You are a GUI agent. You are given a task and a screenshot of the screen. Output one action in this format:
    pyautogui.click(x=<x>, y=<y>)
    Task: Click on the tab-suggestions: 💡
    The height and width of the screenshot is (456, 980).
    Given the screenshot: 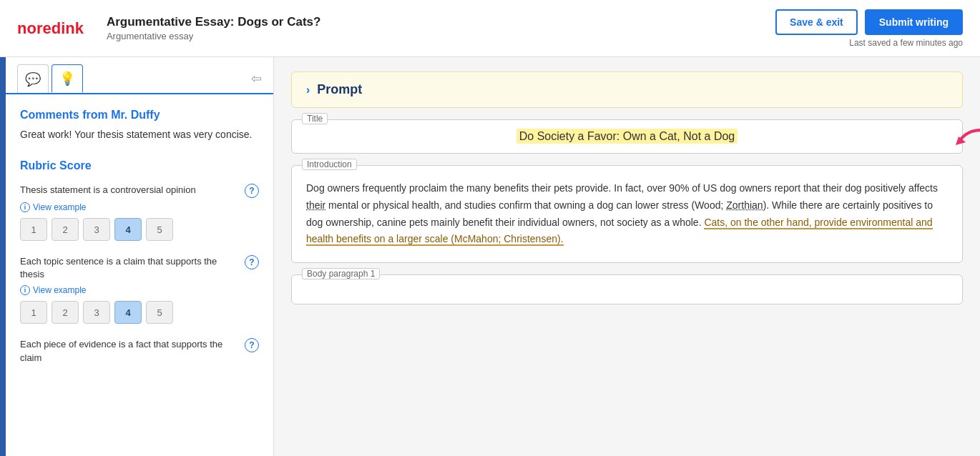 What is the action you would take?
    pyautogui.click(x=67, y=79)
    